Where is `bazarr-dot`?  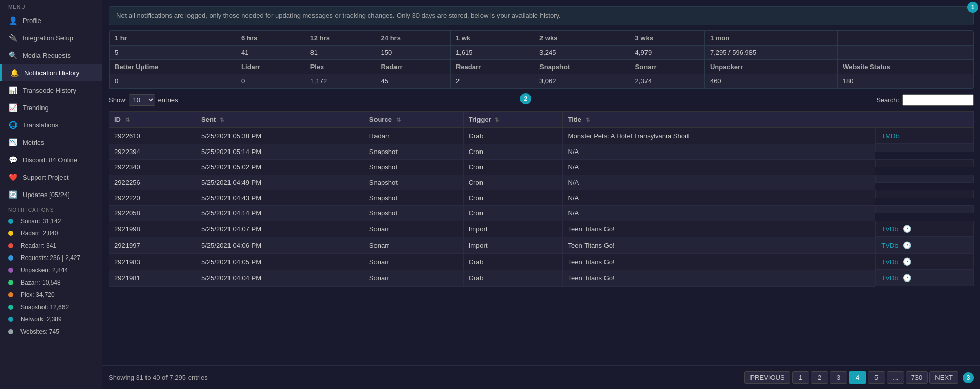
bazarr-dot is located at coordinates (11, 283).